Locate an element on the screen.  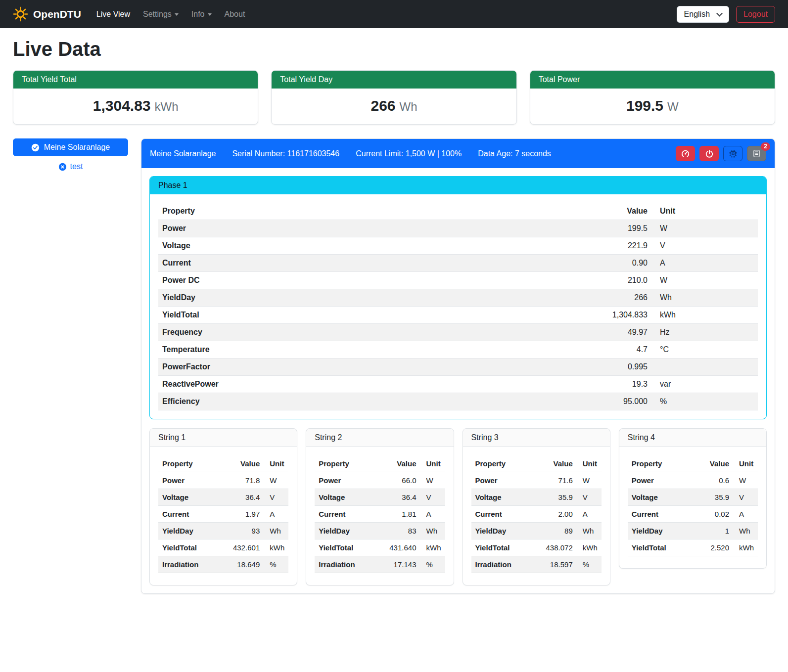
language-select: English is located at coordinates (703, 14).